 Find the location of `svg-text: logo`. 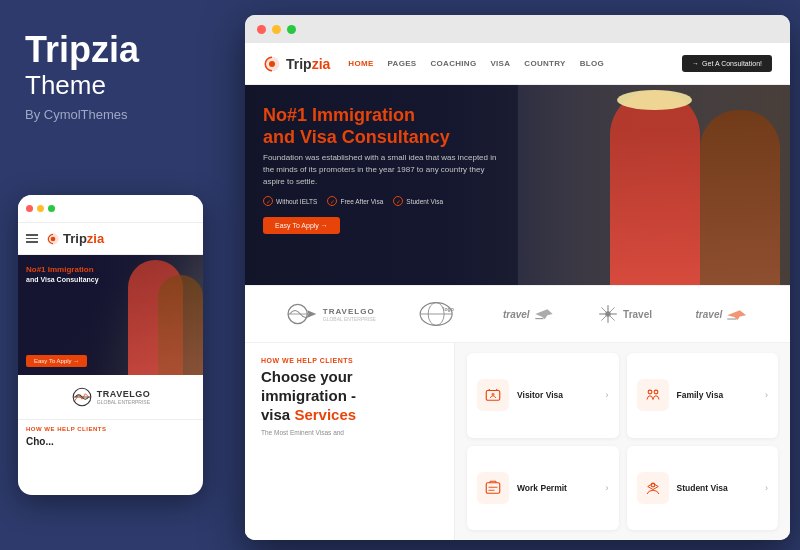

svg-text: logo is located at coordinates (448, 309).